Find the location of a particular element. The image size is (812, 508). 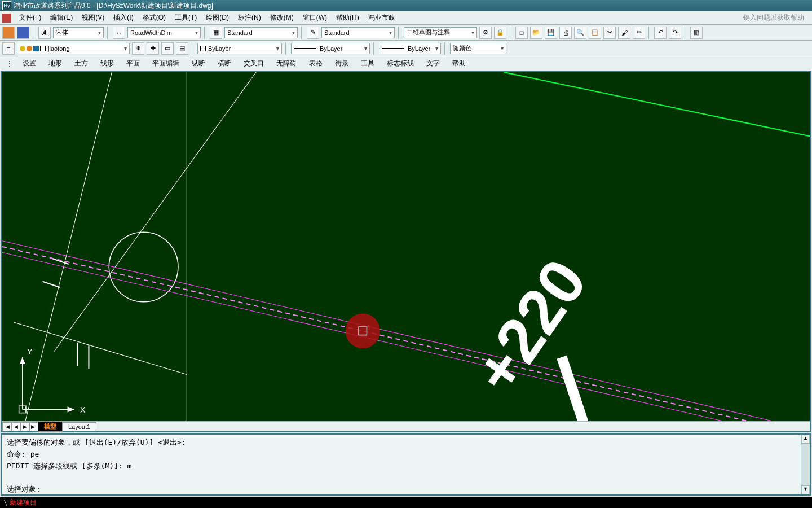

print-button: 🖨 is located at coordinates (566, 33).